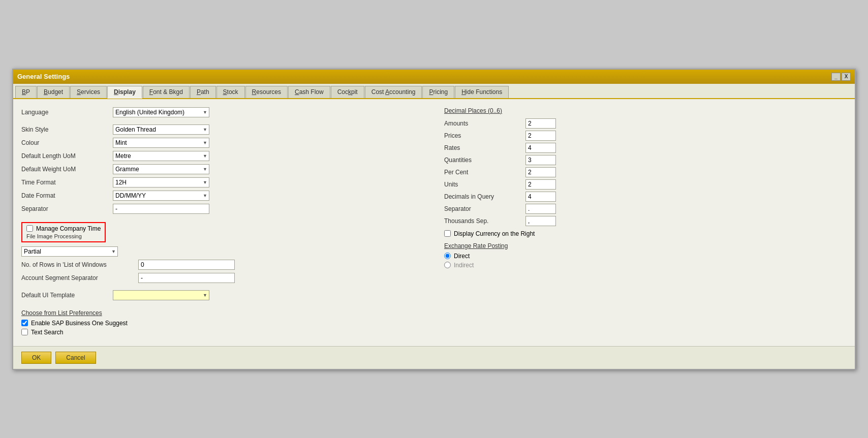 The width and height of the screenshot is (868, 438). Describe the element at coordinates (645, 160) in the screenshot. I see `quantities-row: Quantities` at that location.